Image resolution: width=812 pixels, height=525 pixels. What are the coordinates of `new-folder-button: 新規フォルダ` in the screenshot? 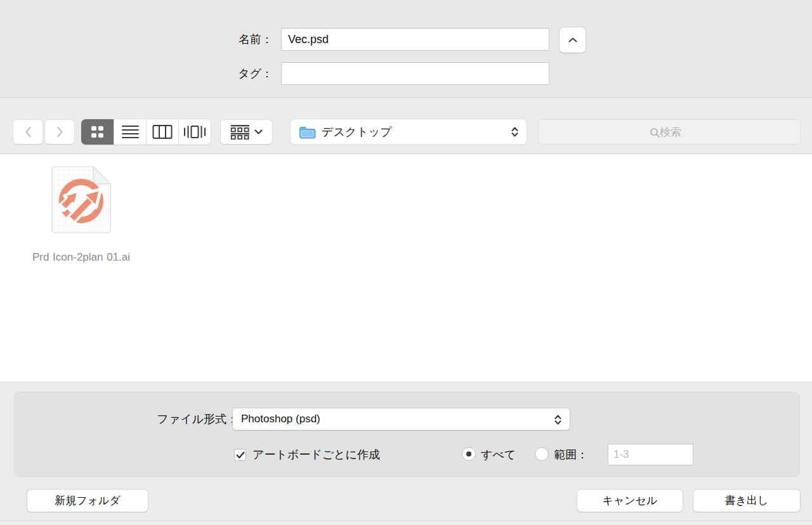 It's located at (88, 501).